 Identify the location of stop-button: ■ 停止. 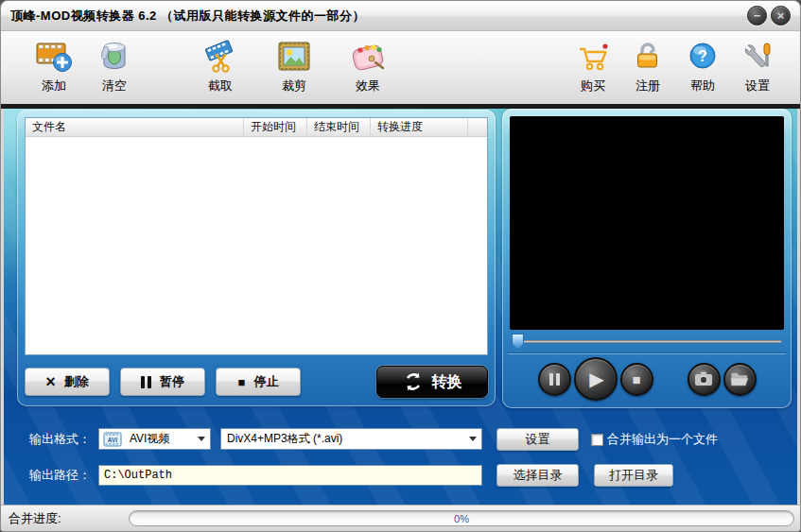
(258, 382).